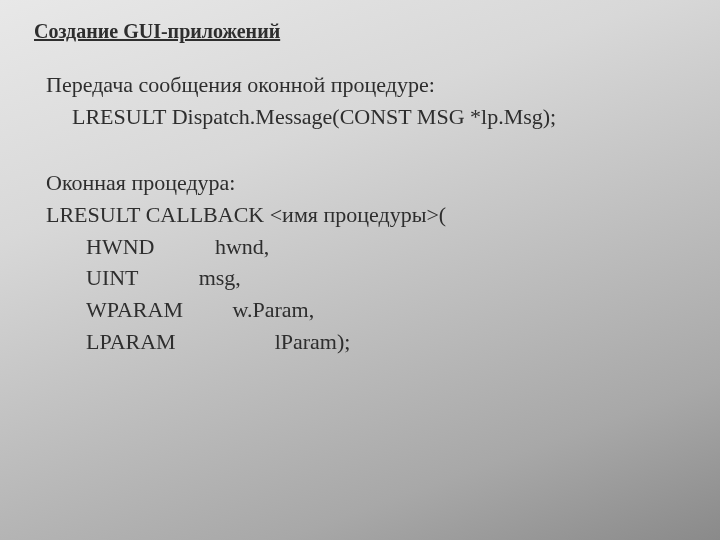 Image resolution: width=720 pixels, height=540 pixels. Describe the element at coordinates (366, 150) in the screenshot. I see `spacer` at that location.